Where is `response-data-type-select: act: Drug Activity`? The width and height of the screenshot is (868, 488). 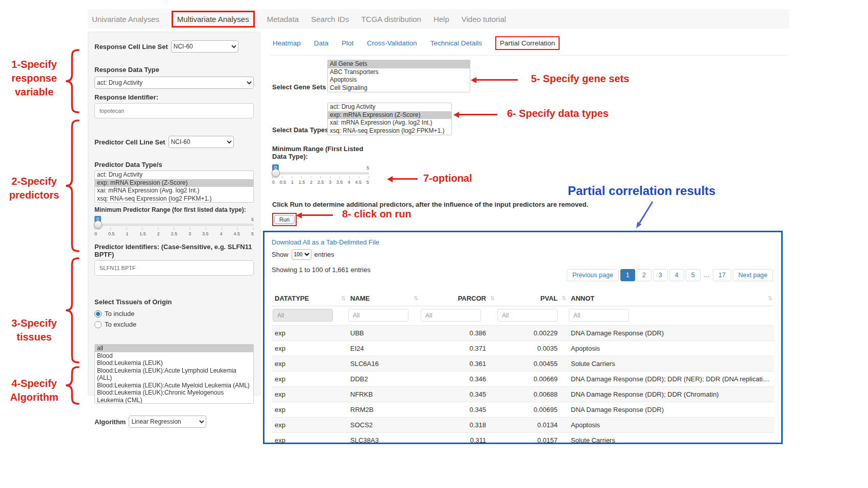
response-data-type-select: act: Drug Activity is located at coordinates (174, 83).